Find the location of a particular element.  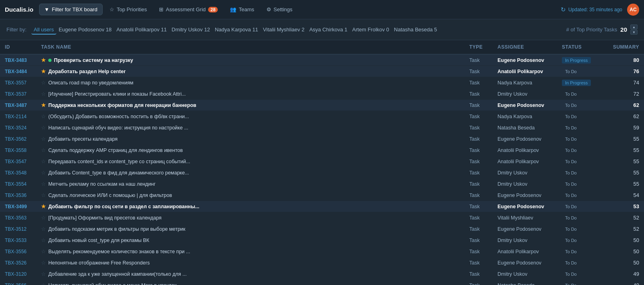

table-row: TBX-3487★Поддержка нескольких форматов д… is located at coordinates (322, 105).